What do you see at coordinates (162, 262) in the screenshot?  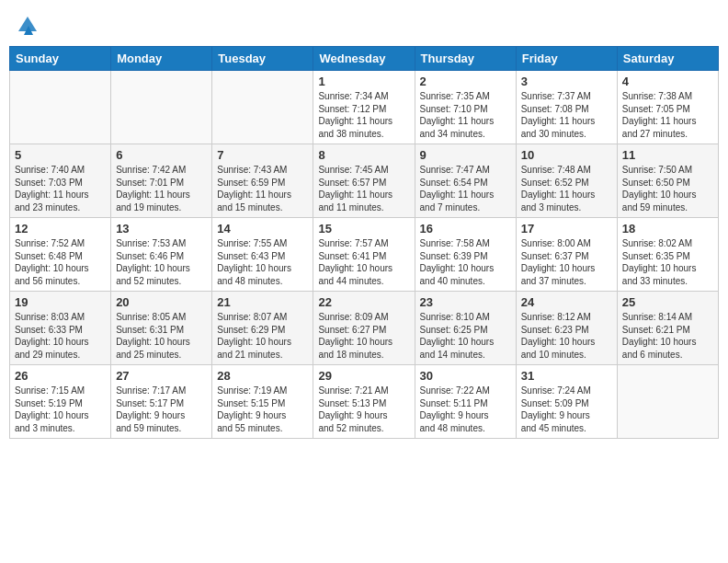 I see `day-info: Sunrise: 7:53 AM Sunset: 6:46 PM Dayligh…` at bounding box center [162, 262].